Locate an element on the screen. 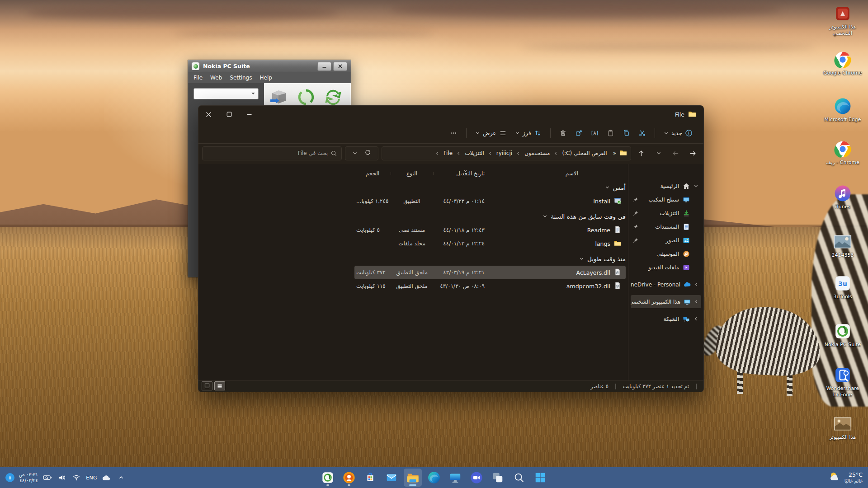  column-header-size: الحجم is located at coordinates (373, 174).